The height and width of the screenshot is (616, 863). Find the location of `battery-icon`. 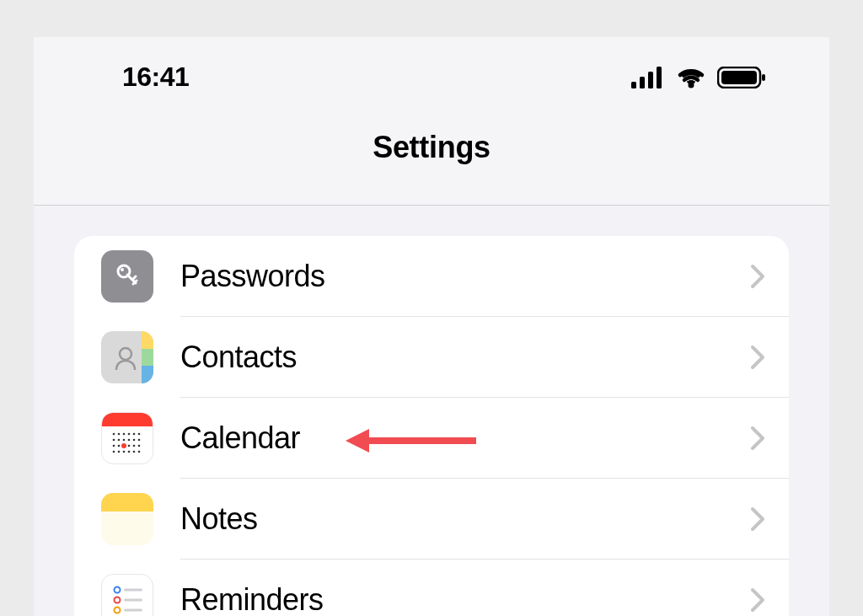

battery-icon is located at coordinates (742, 78).